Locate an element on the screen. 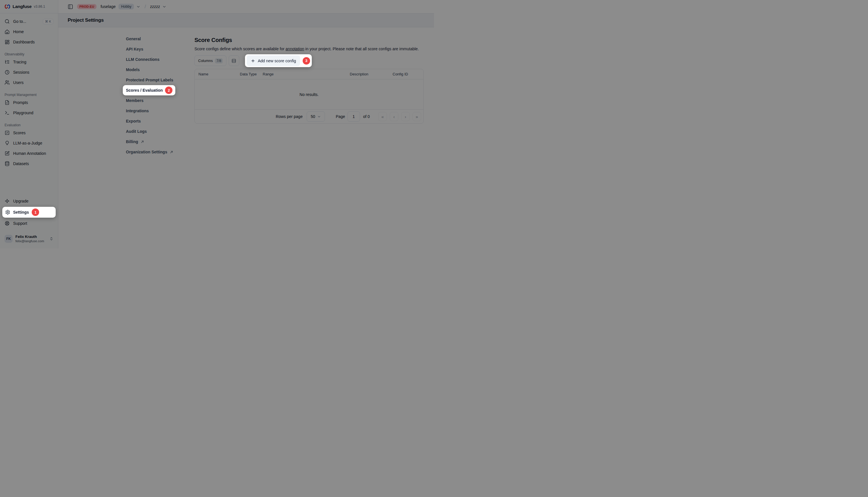 This screenshot has width=868, height=497. org-name: fuselage is located at coordinates (108, 7).